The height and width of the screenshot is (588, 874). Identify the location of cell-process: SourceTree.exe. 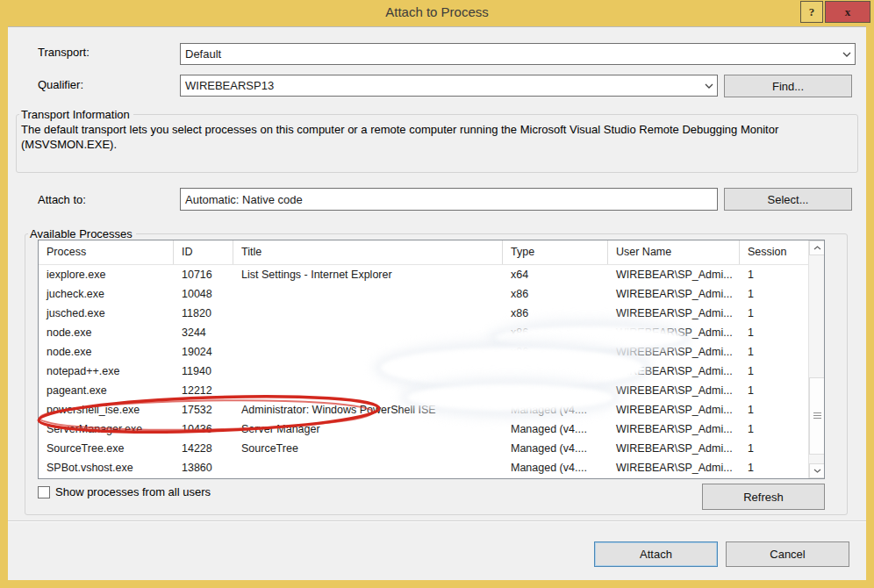
(106, 448).